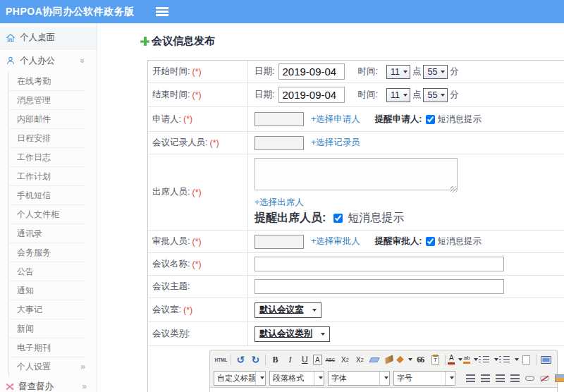 This screenshot has width=564, height=392. Describe the element at coordinates (436, 360) in the screenshot. I see `paste-icon: T` at that location.